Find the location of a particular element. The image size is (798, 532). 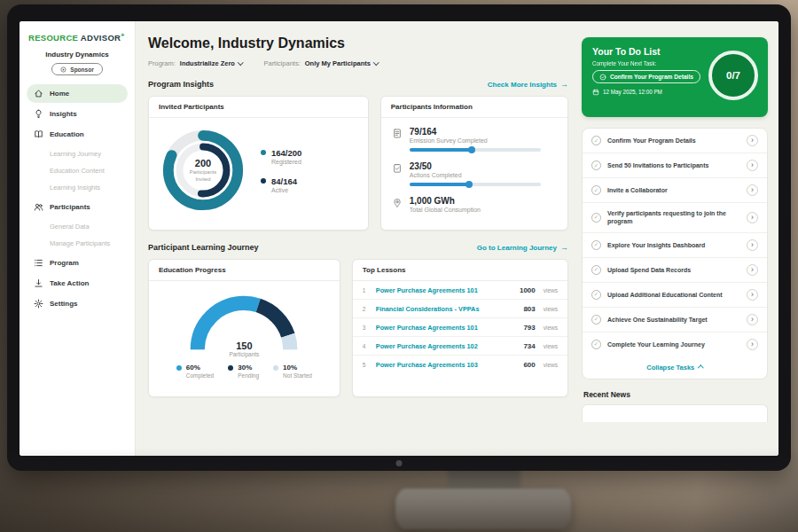

home-icon is located at coordinates (39, 94).